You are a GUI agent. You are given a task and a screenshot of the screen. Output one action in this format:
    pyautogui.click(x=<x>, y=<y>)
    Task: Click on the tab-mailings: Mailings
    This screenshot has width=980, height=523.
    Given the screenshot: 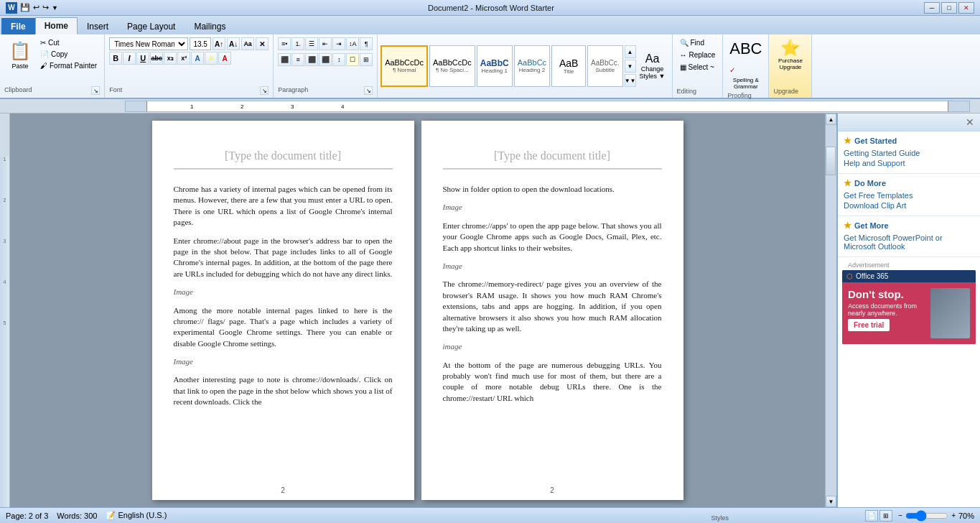 What is the action you would take?
    pyautogui.click(x=210, y=26)
    